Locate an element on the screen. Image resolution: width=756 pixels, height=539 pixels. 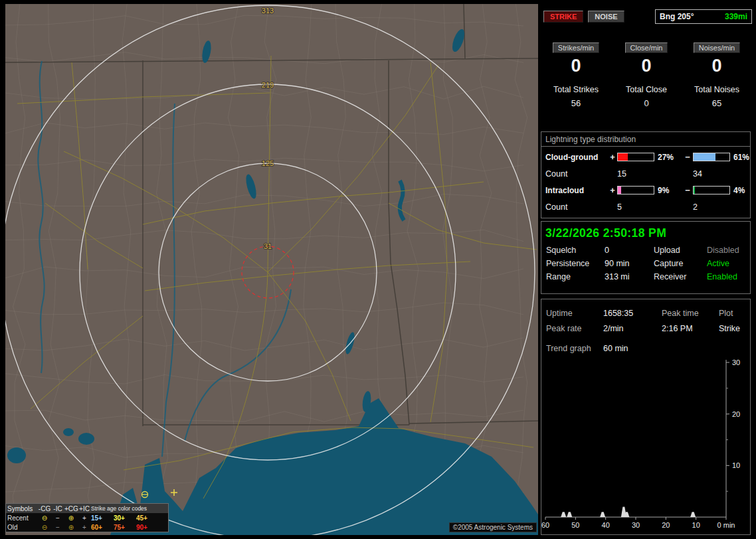
status-panel: 3/22/2026 2:50:18 PM Squelch 0 Upload Di… is located at coordinates (646, 258).